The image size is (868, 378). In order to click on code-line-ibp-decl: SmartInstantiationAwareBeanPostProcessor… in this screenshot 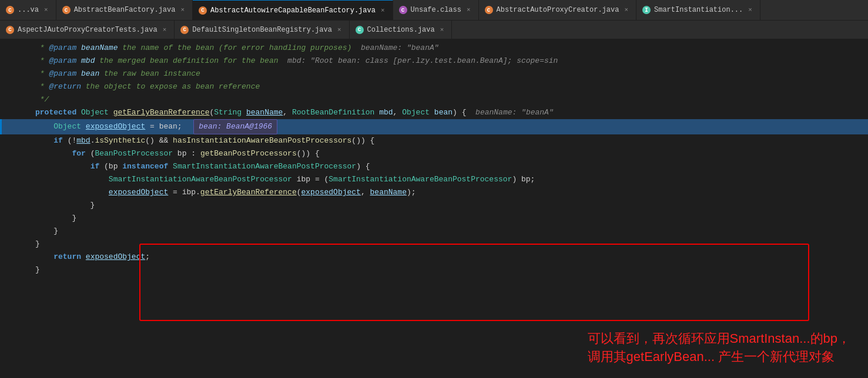, I will do `click(434, 180)`.